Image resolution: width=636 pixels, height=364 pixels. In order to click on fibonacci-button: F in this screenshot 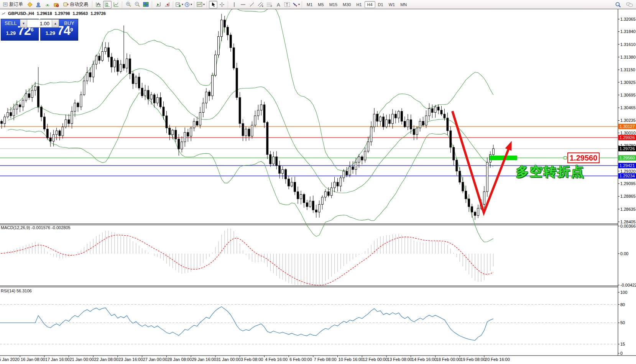, I will do `click(270, 5)`.